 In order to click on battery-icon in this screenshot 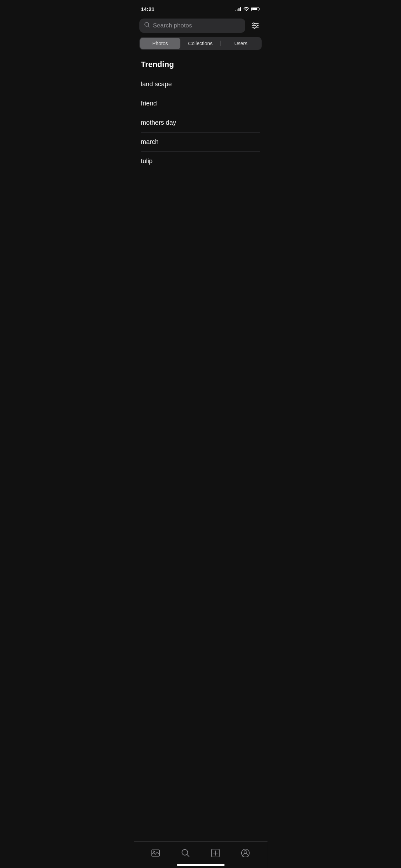, I will do `click(256, 9)`.